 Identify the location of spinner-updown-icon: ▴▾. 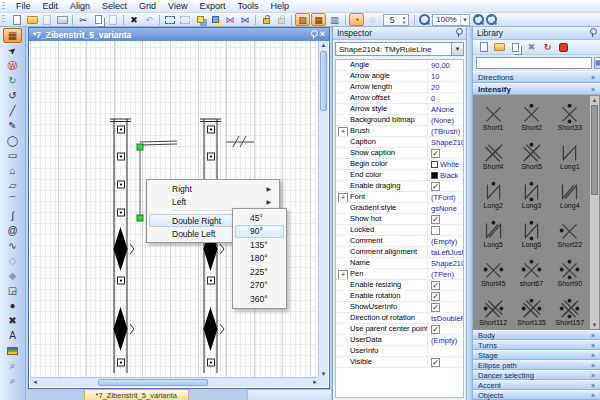
(404, 20).